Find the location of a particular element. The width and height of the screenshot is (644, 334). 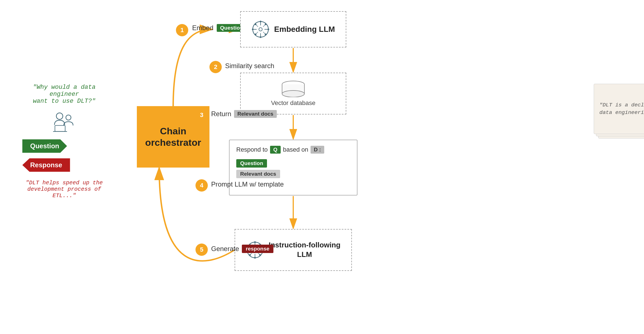

question-arrow: Question is located at coordinates (45, 146).